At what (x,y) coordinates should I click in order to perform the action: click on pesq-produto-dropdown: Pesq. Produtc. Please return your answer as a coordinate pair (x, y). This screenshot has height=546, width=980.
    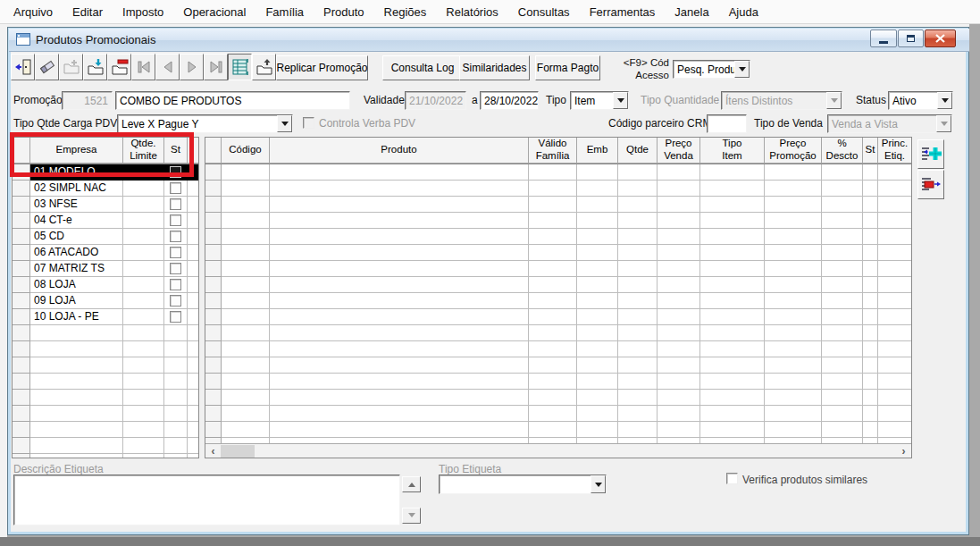
    Looking at the image, I should click on (711, 70).